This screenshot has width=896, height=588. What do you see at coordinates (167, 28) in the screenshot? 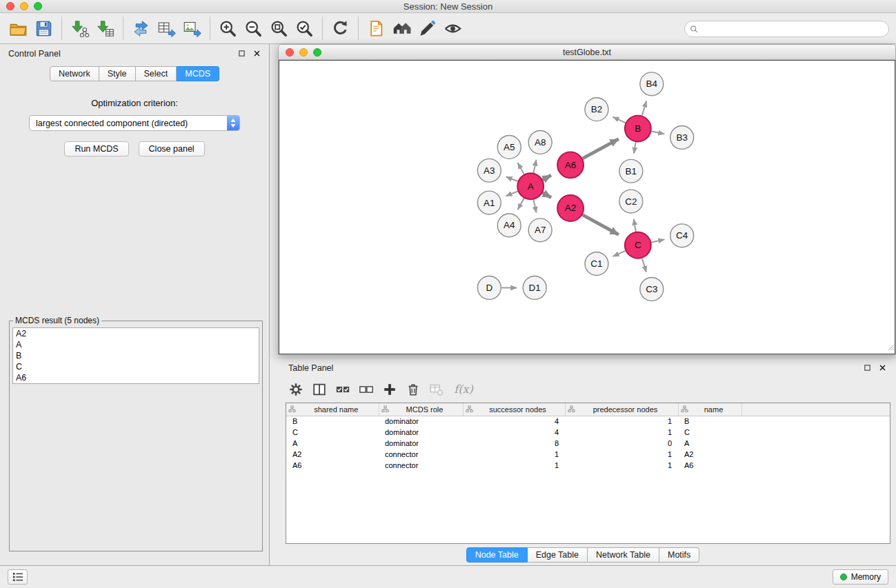
I see `export-table-button` at bounding box center [167, 28].